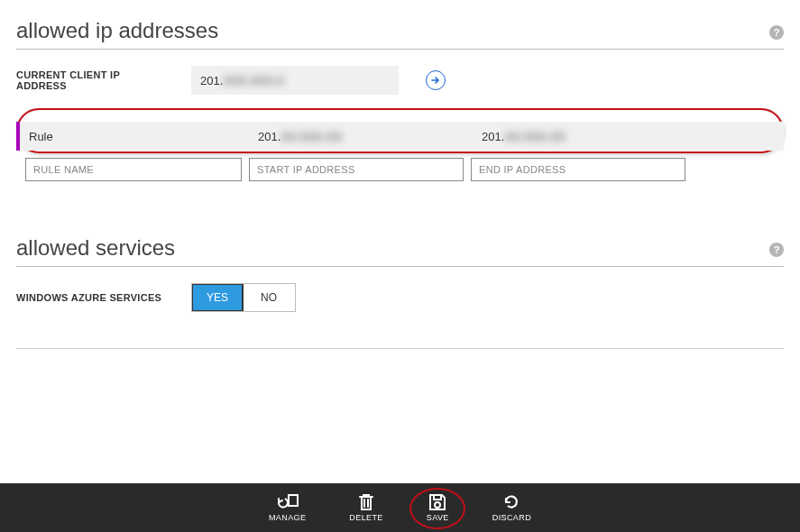  I want to click on firewall-rule-row: Rule 201.XX.XXX.XX 201.XX.XXX.XX, so click(400, 136).